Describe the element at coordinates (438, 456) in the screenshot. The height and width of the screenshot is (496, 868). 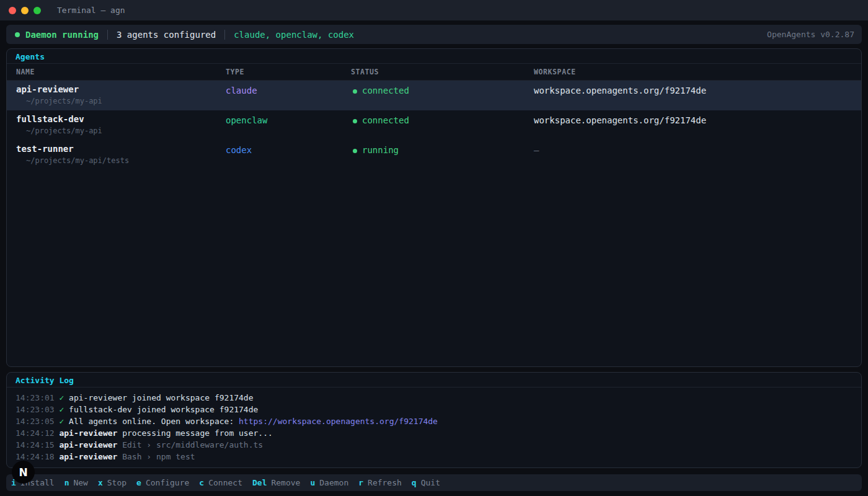
I see `log-entry: 14:24:18 api-reviewer Bash › npm test` at that location.